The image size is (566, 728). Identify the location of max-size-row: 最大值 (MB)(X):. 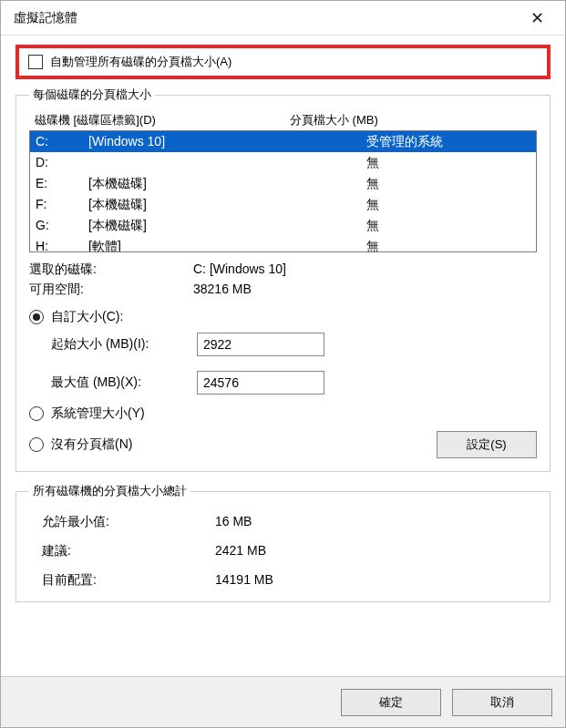
(283, 383).